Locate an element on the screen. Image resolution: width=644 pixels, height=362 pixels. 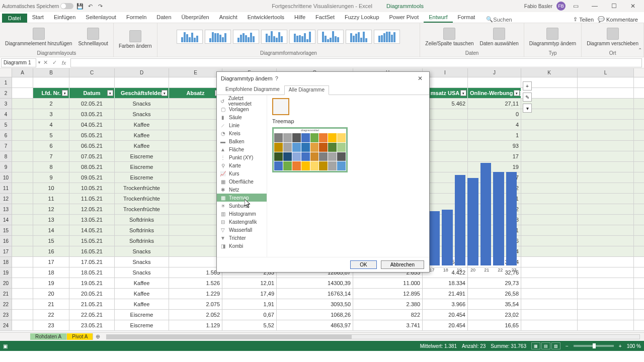
zoom-out-icon: − is located at coordinates (567, 346).